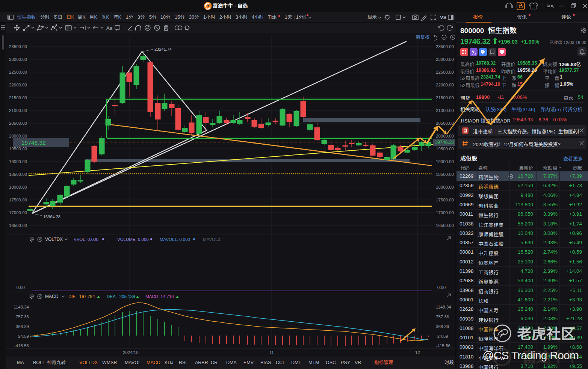 The width and height of the screenshot is (588, 369). I want to click on svg-text: Aa, so click(110, 28).